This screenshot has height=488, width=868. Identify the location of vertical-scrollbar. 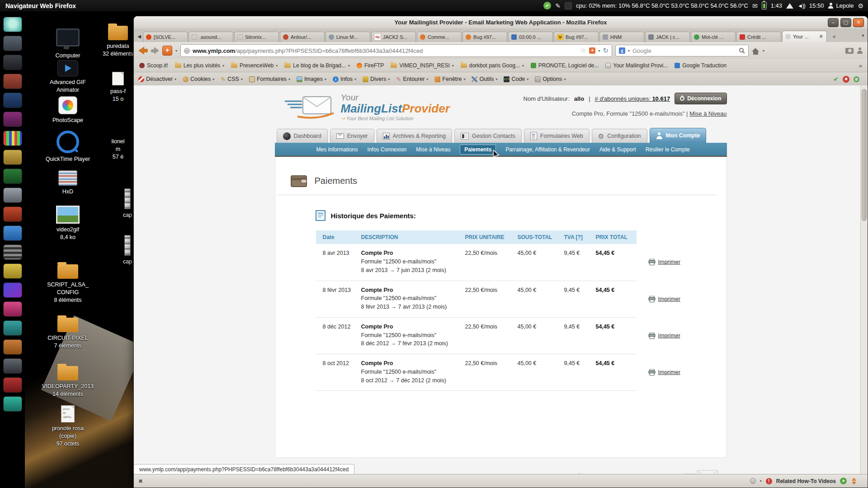
(864, 280).